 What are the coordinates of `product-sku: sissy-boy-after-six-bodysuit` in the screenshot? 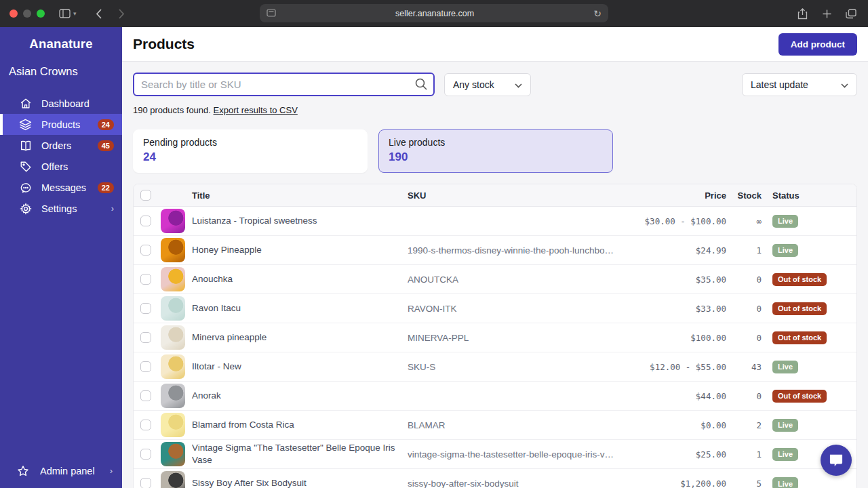 It's located at (516, 483).